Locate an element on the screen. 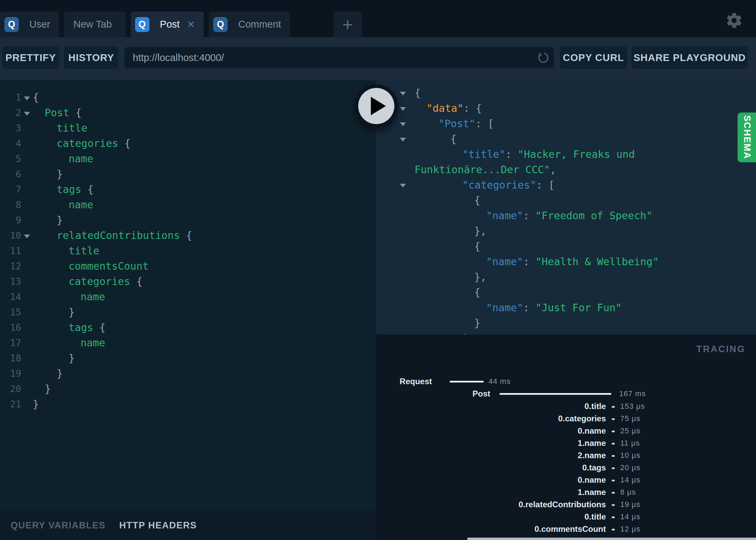  line-number: 14 is located at coordinates (11, 297).